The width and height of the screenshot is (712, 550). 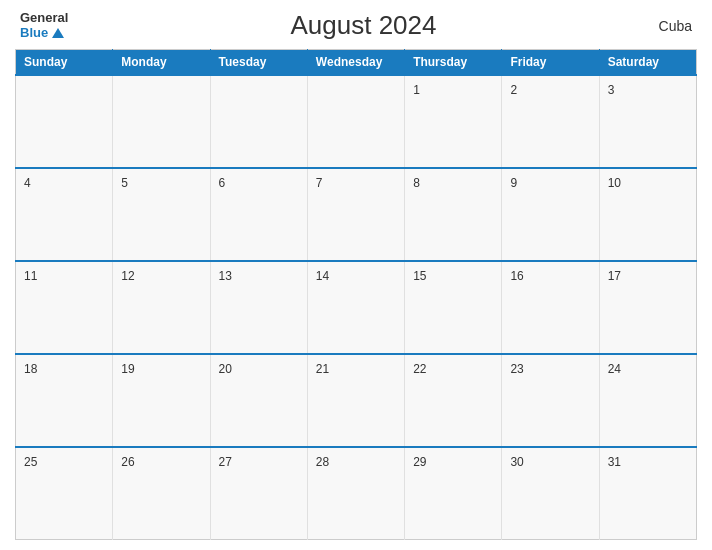 I want to click on day-number: 5, so click(x=124, y=183).